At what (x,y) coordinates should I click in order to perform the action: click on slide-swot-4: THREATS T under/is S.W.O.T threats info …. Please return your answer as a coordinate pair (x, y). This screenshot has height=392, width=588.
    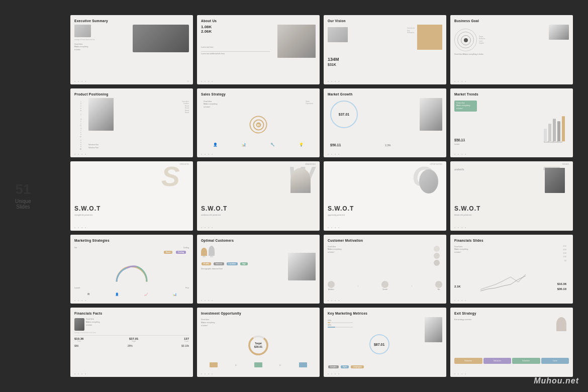
    Looking at the image, I should click on (512, 196).